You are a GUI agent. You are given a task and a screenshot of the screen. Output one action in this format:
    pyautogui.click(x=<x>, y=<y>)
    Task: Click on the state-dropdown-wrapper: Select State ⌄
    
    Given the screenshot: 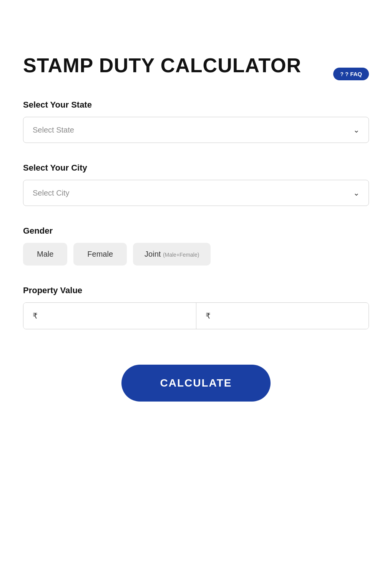 What is the action you would take?
    pyautogui.click(x=196, y=130)
    